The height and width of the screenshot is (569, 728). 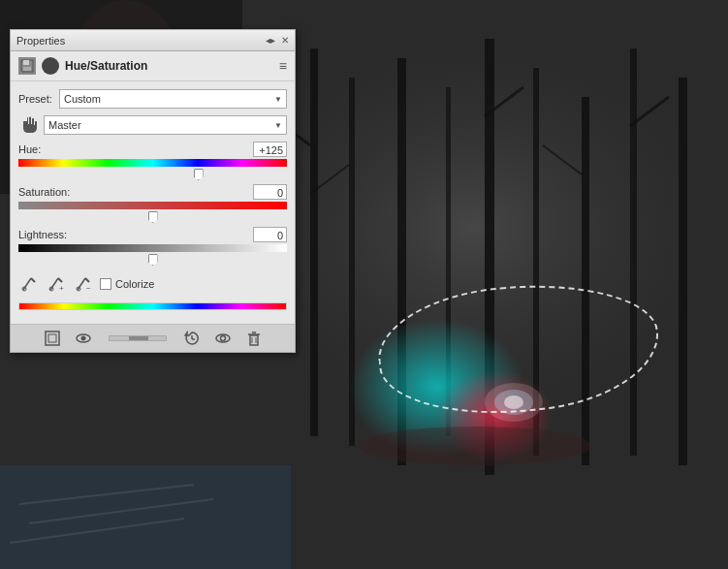 What do you see at coordinates (83, 338) in the screenshot?
I see `visibility-icon-btn` at bounding box center [83, 338].